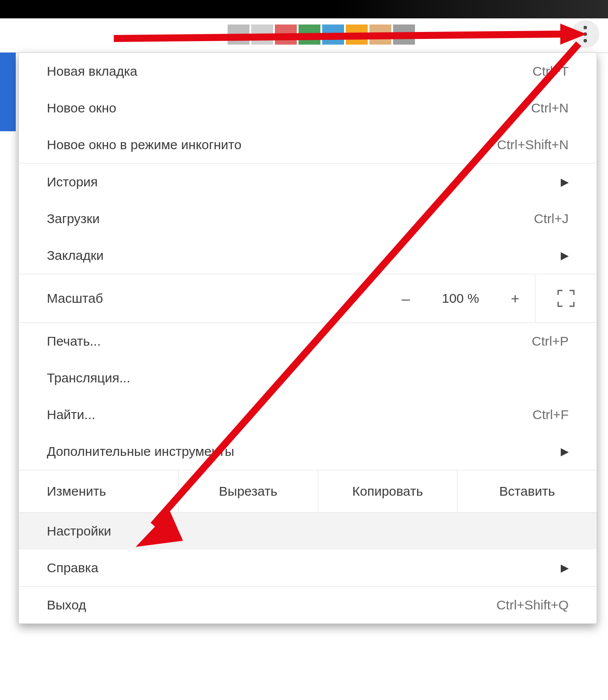  Describe the element at coordinates (308, 108) in the screenshot. I see `menu-item-new-window: Новое окно Ctrl+N` at that location.